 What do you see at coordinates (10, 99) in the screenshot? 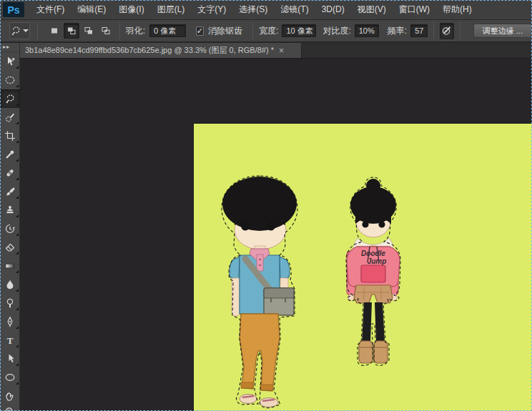
I see `lasso-tool` at bounding box center [10, 99].